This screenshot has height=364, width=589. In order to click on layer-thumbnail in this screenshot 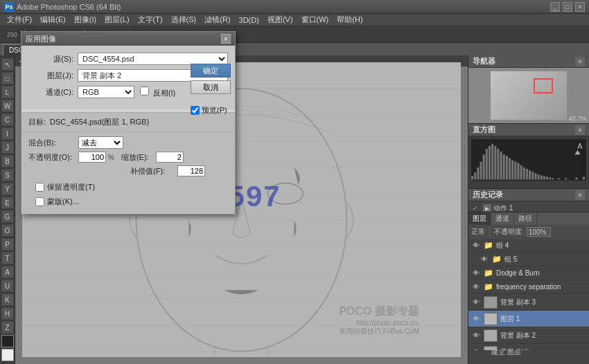, I will do `click(491, 336)`.